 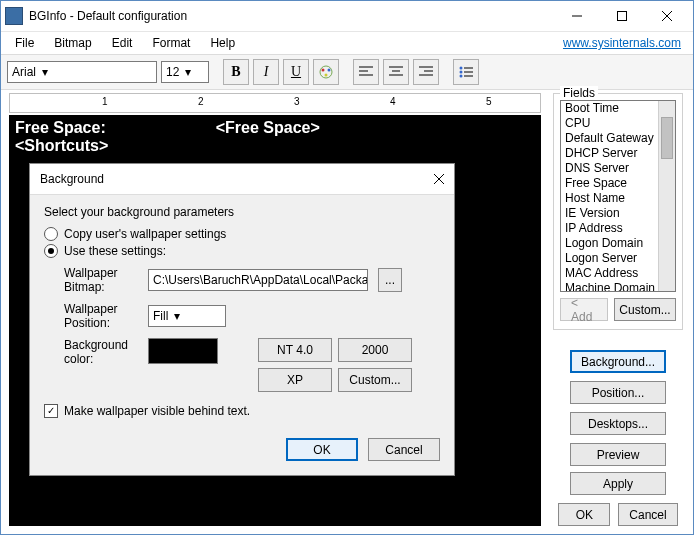 What do you see at coordinates (242, 212) in the screenshot?
I see `dialog-intro: Select your background parameters` at bounding box center [242, 212].